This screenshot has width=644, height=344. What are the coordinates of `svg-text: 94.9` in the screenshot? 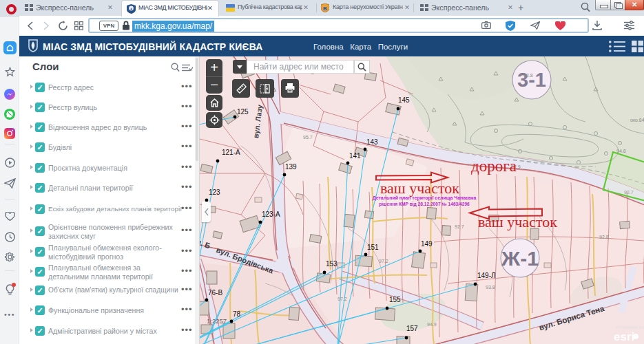 It's located at (432, 325).